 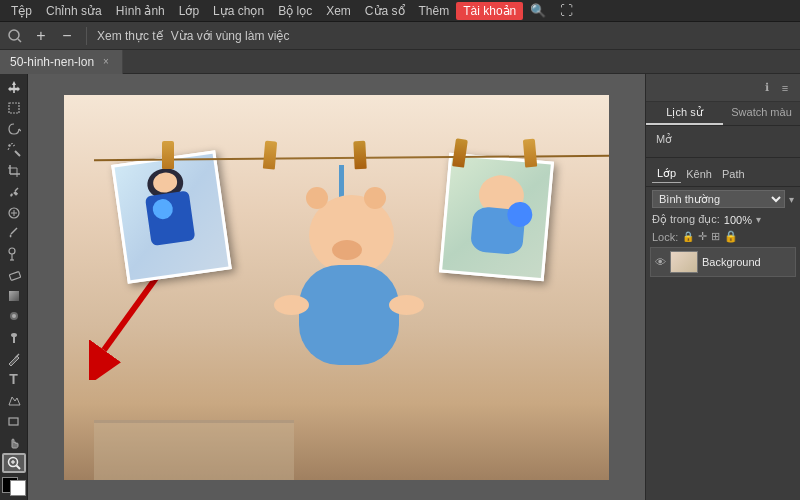 I want to click on opacity-row: Độ trong đục: 100% ▾, so click(x=723, y=220).